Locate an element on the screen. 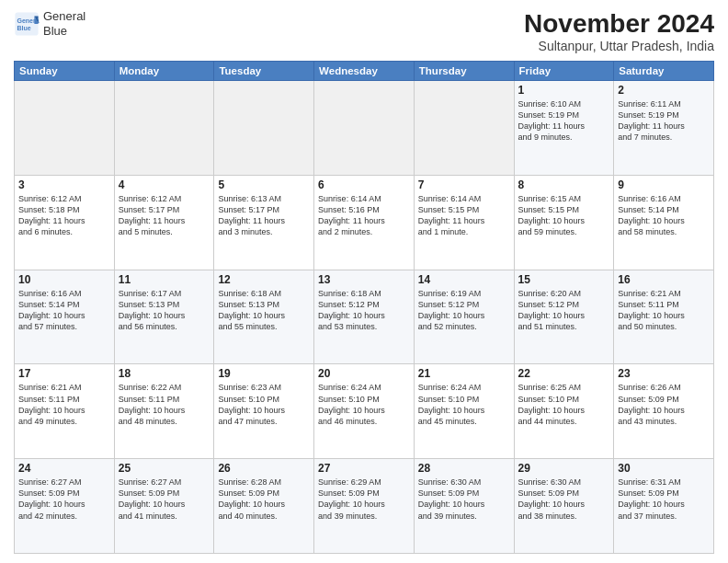 Image resolution: width=728 pixels, height=563 pixels. day-cell: 15Sunrise: 6:20 AM Sunset: 5:12 PM Dayli… is located at coordinates (564, 316).